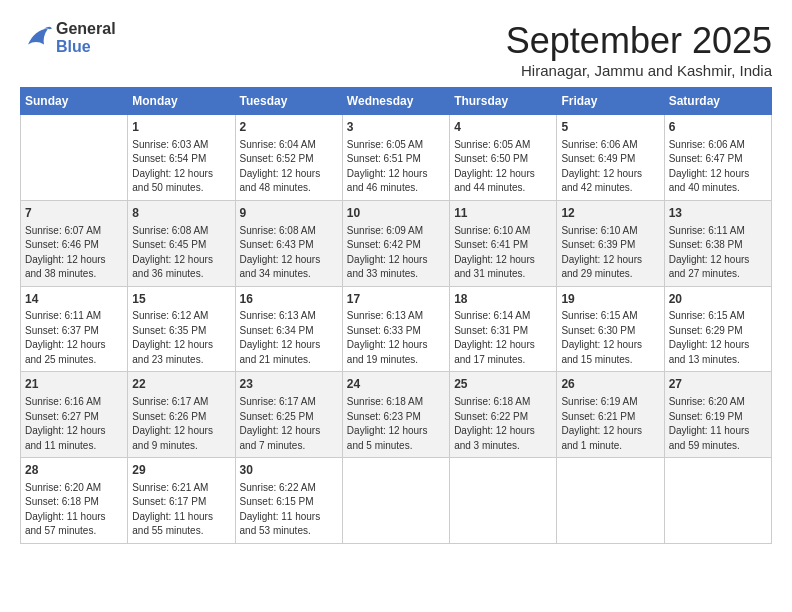 This screenshot has height=612, width=792. What do you see at coordinates (86, 38) in the screenshot?
I see `logo-text: General Blue` at bounding box center [86, 38].